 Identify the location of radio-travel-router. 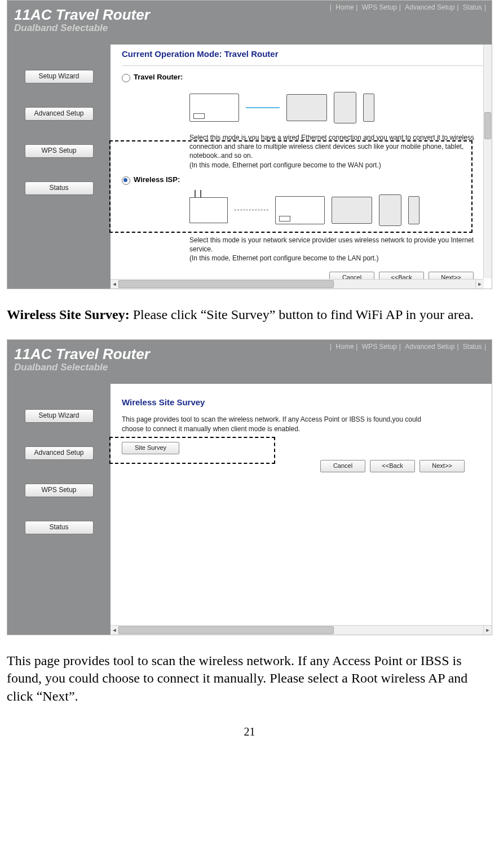
(126, 78).